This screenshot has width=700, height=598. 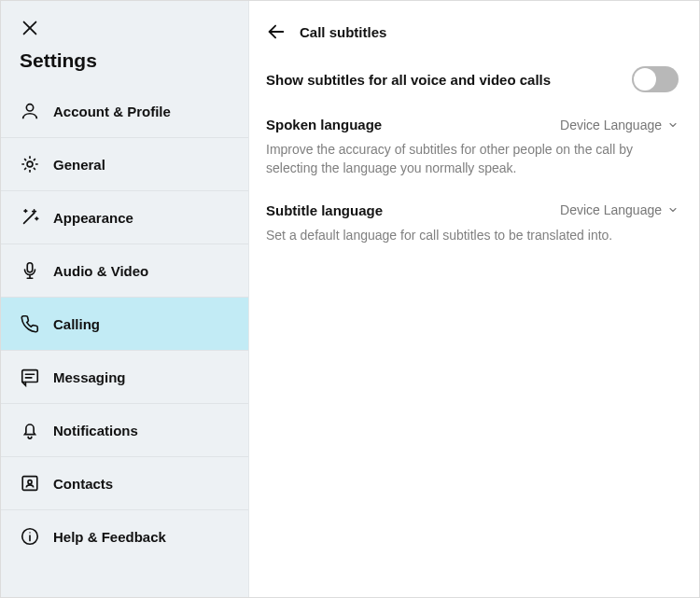 I want to click on bell-icon, so click(x=30, y=430).